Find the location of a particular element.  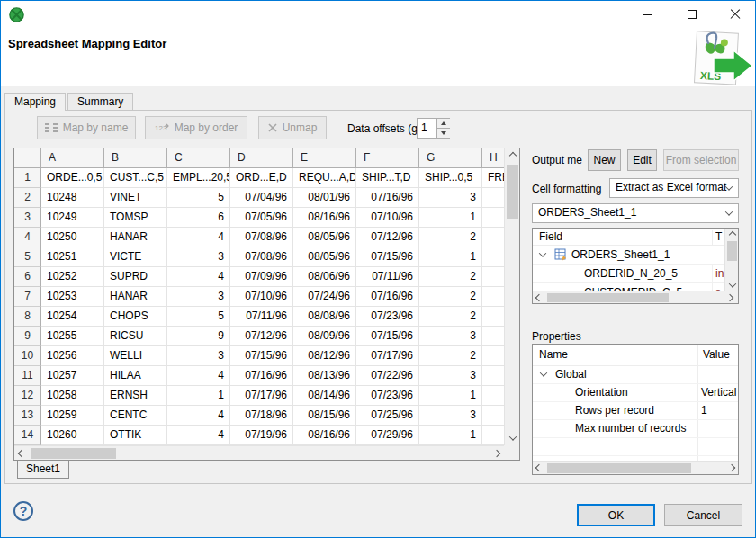

property-row: Rows per record1 is located at coordinates (635, 411).